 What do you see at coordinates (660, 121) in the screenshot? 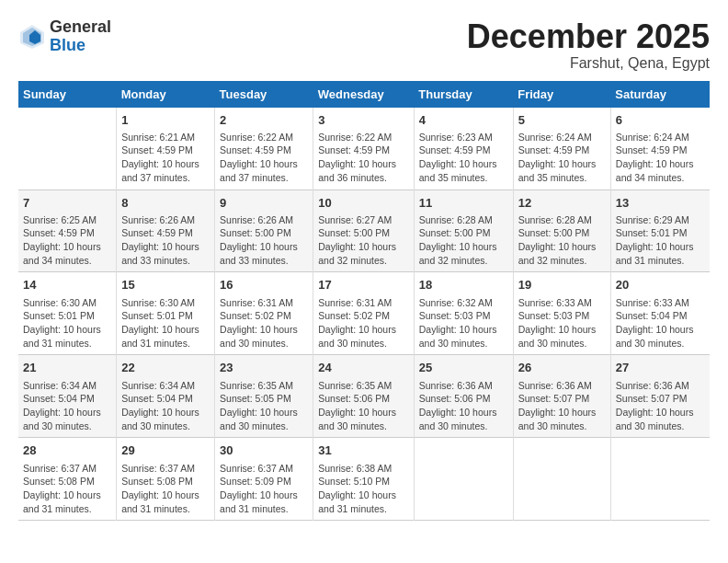
I see `day-number: 6` at bounding box center [660, 121].